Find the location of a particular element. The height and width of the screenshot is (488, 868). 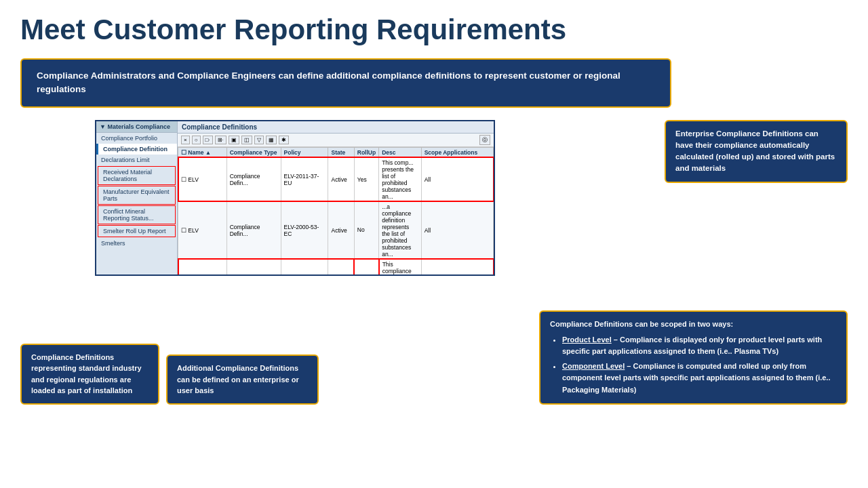

callout-standard-industry: Compliance Definitions representing stan… is located at coordinates (90, 374).